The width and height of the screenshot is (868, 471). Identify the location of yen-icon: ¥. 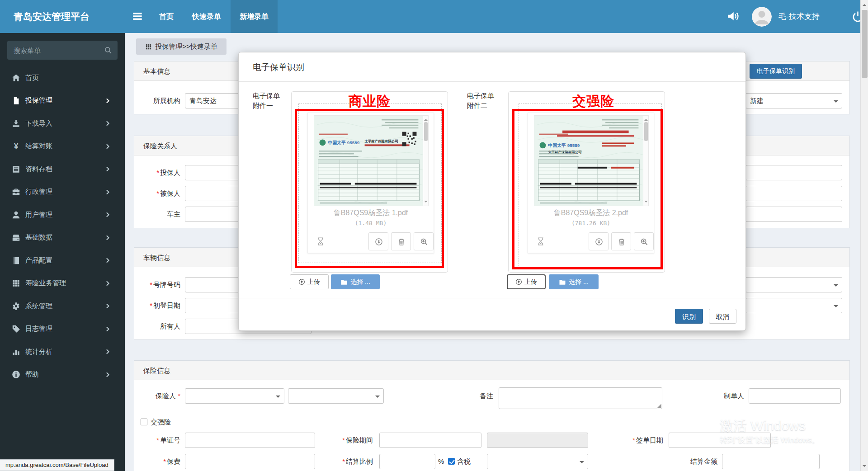
(16, 146).